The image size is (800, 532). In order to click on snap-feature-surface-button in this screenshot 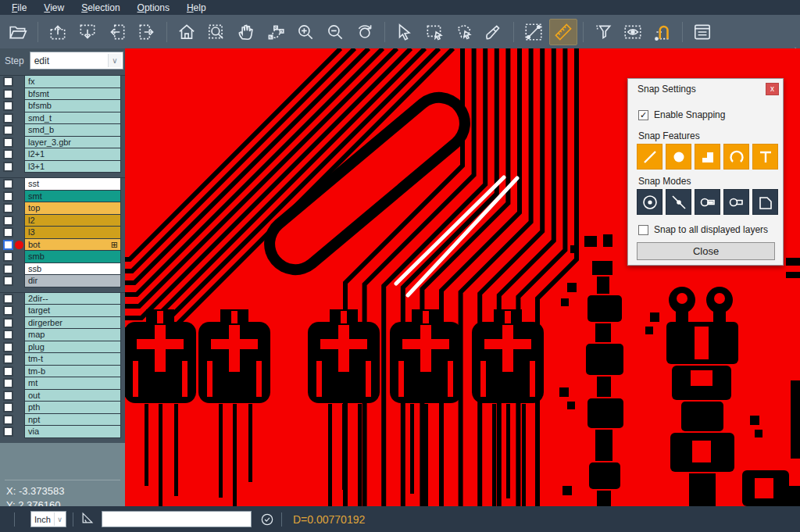, I will do `click(708, 156)`.